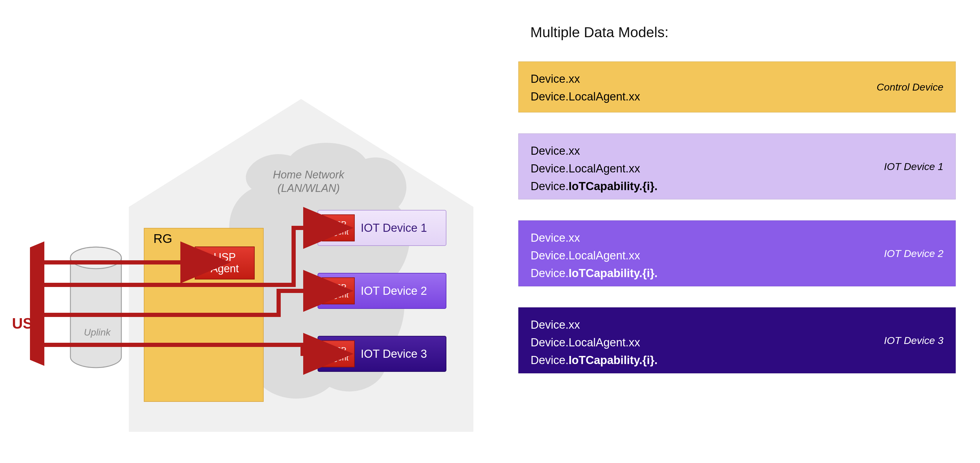 The height and width of the screenshot is (463, 980). I want to click on data-model-box-1: Device.xxDevice.LocalAgent.xxDevice.IoTC…, so click(737, 166).